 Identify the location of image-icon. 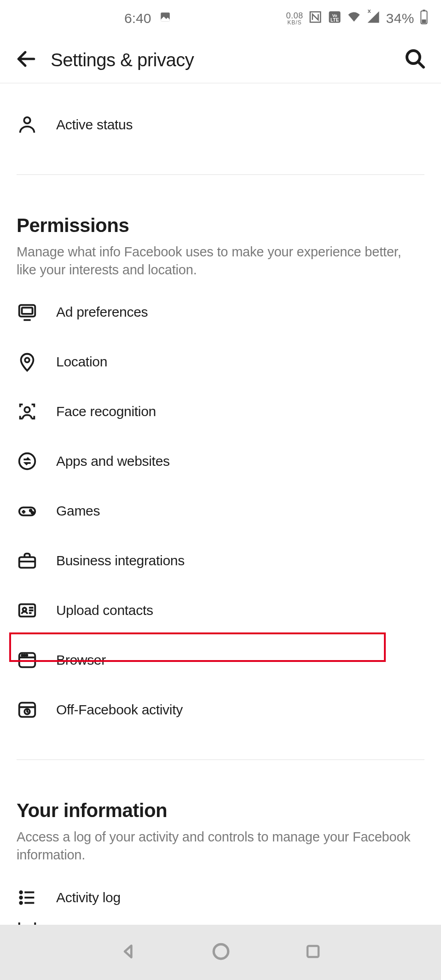
(165, 18).